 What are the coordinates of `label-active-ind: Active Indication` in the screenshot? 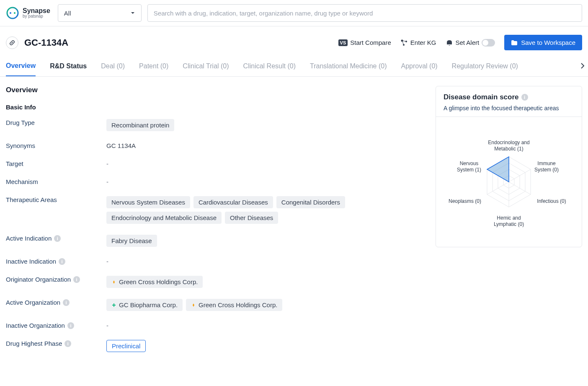 It's located at (28, 238).